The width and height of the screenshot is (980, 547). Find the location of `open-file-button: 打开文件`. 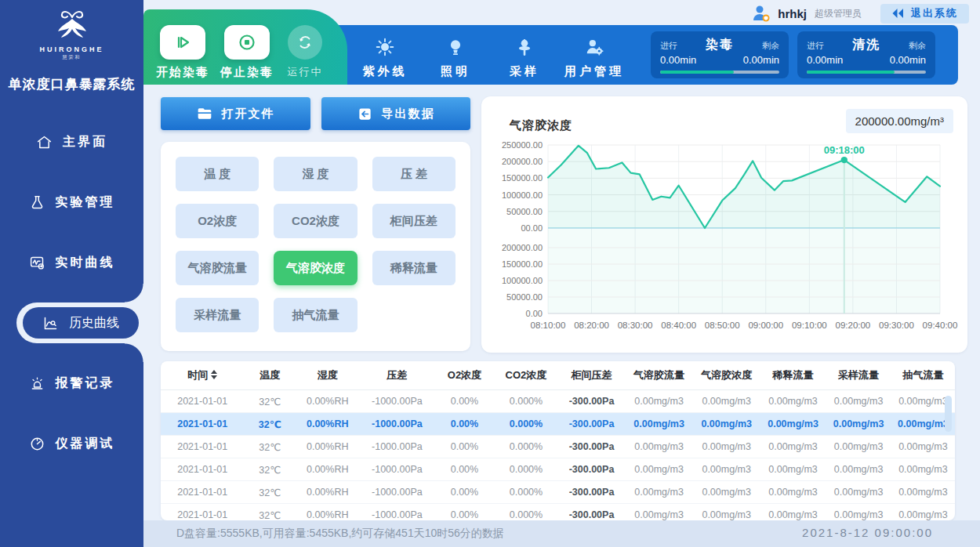

open-file-button: 打开文件 is located at coordinates (235, 114).